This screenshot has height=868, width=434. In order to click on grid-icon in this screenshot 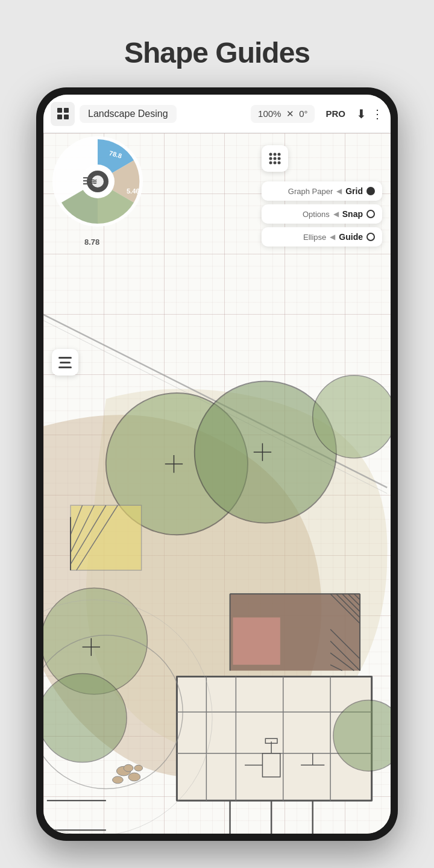, I will do `click(63, 113)`.